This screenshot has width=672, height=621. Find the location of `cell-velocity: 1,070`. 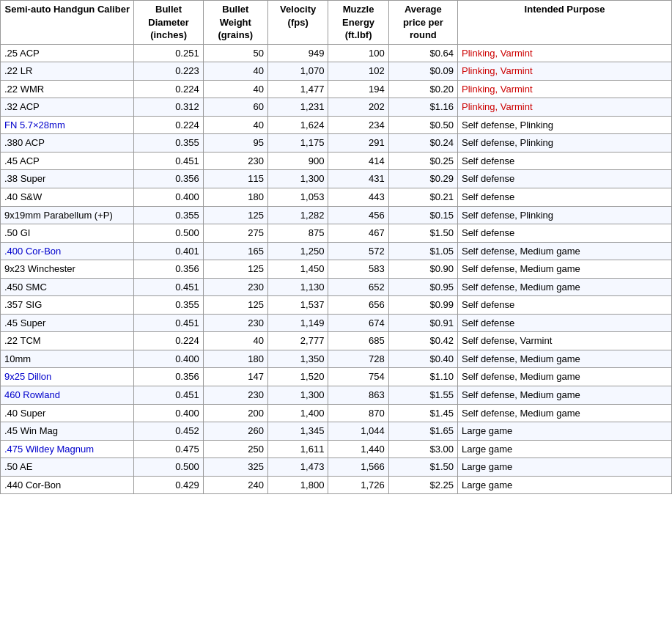

cell-velocity: 1,070 is located at coordinates (298, 72).